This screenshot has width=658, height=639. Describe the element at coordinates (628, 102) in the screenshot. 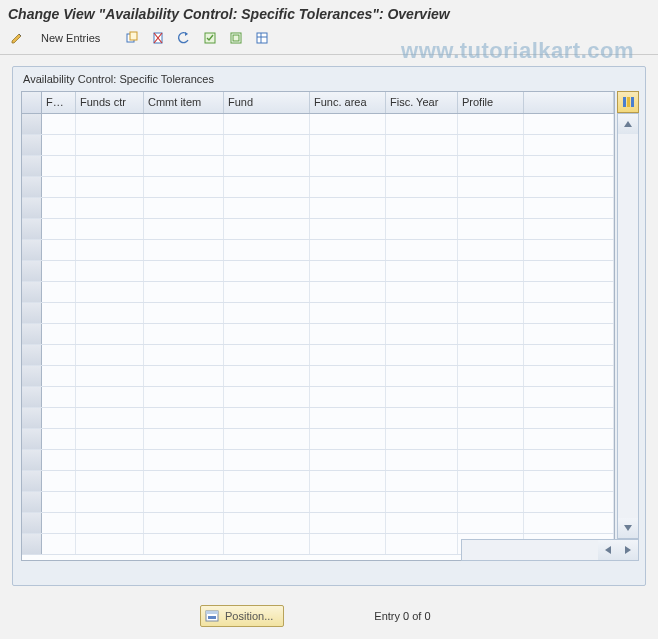

I see `configure-columns-button` at that location.